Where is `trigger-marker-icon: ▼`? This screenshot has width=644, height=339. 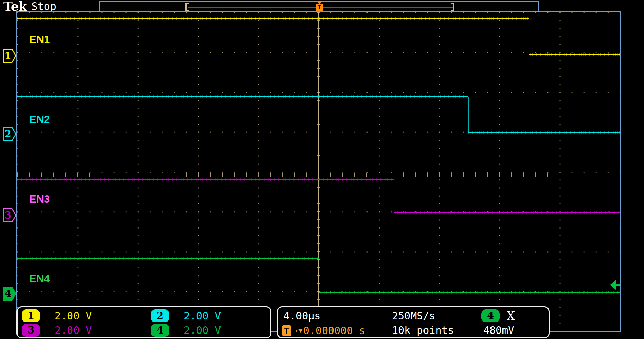
trigger-marker-icon: ▼ is located at coordinates (301, 331).